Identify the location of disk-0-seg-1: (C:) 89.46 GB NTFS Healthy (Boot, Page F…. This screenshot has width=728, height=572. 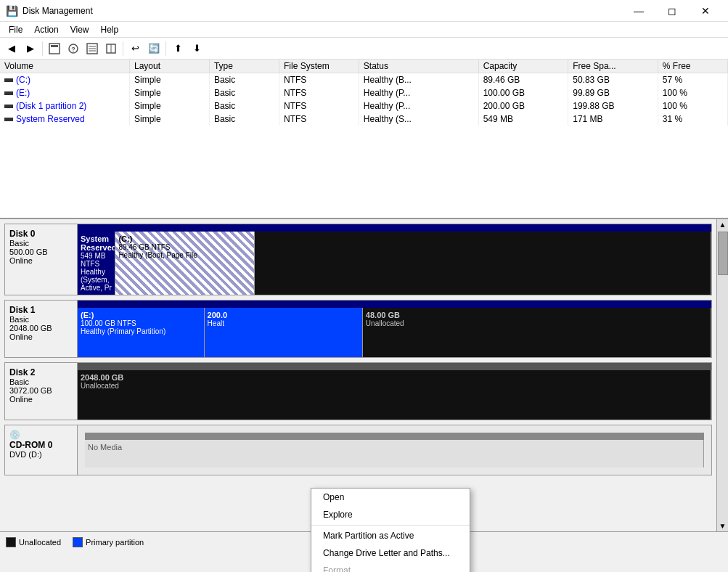
(185, 263).